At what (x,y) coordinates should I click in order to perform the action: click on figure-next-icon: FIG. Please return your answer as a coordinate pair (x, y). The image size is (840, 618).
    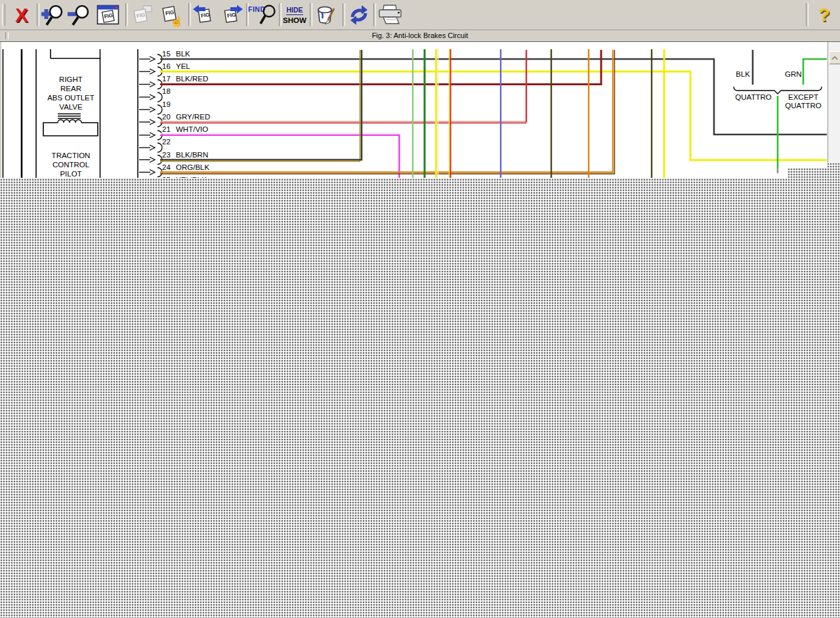
    Looking at the image, I should click on (232, 15).